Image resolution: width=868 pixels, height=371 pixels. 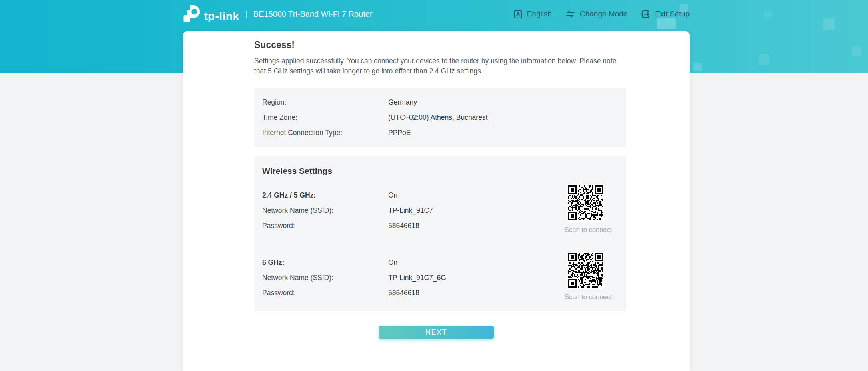 What do you see at coordinates (399, 133) in the screenshot?
I see `connection-type-value: PPPoE` at bounding box center [399, 133].